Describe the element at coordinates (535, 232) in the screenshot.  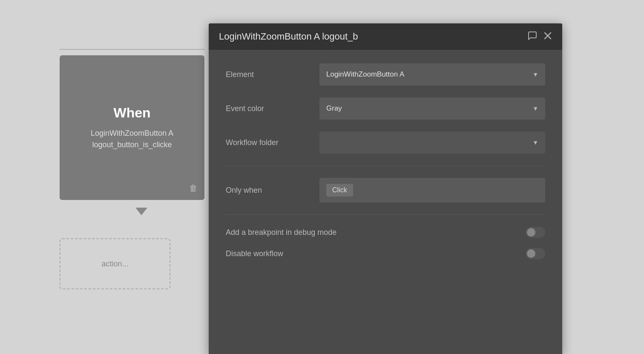
I see `breakpoint-toggle` at that location.